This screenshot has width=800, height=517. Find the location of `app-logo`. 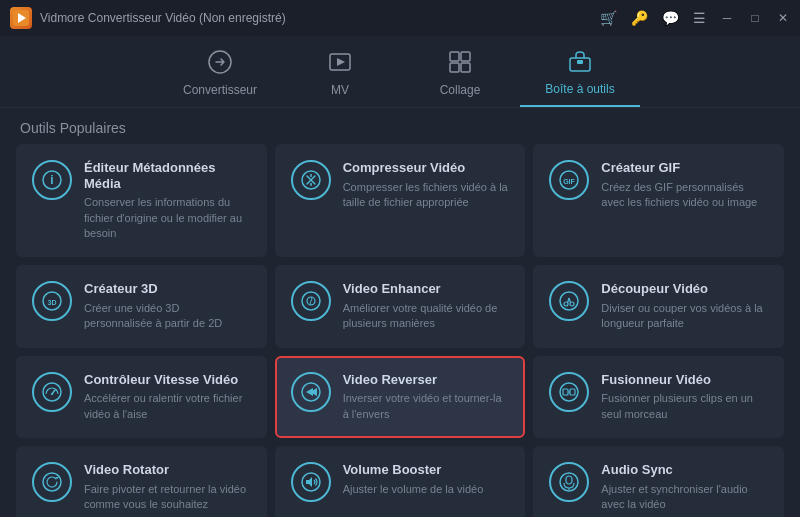

app-logo is located at coordinates (21, 18).